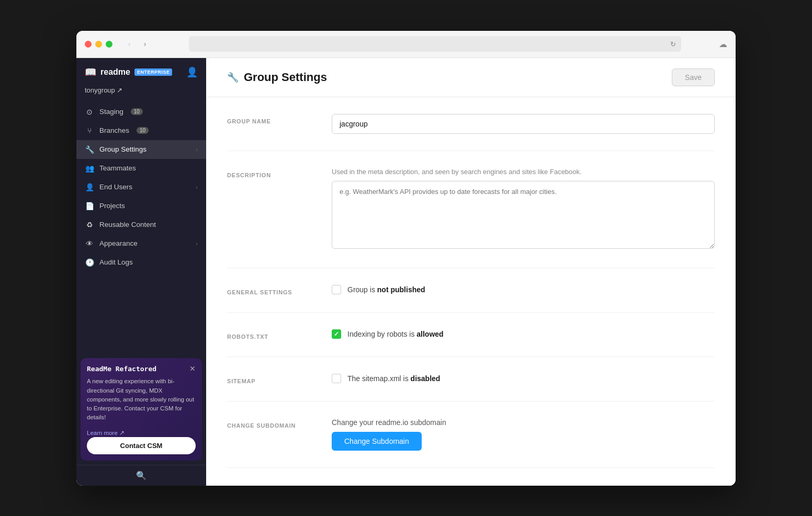 Image resolution: width=812 pixels, height=516 pixels. Describe the element at coordinates (128, 225) in the screenshot. I see `reusable-content-label: Reusable Content` at that location.